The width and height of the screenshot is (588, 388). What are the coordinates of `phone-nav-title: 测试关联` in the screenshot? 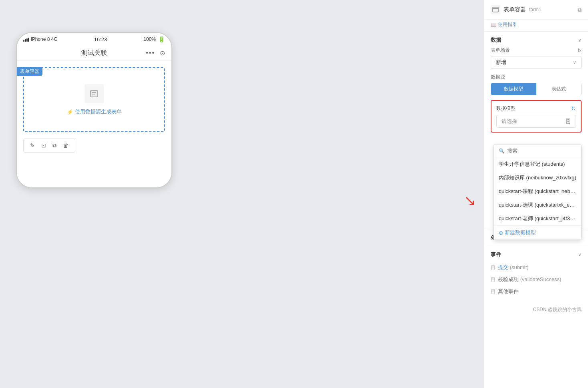 It's located at (94, 53).